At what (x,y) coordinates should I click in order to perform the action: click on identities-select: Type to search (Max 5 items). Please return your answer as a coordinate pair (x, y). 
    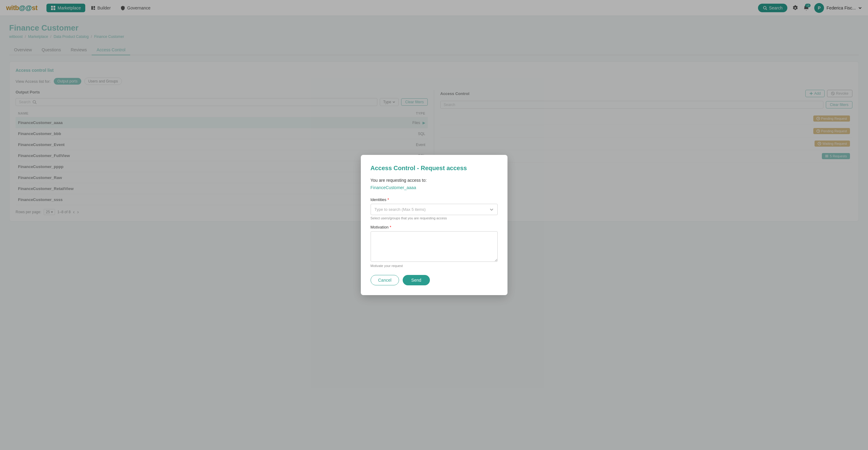
    Looking at the image, I should click on (434, 210).